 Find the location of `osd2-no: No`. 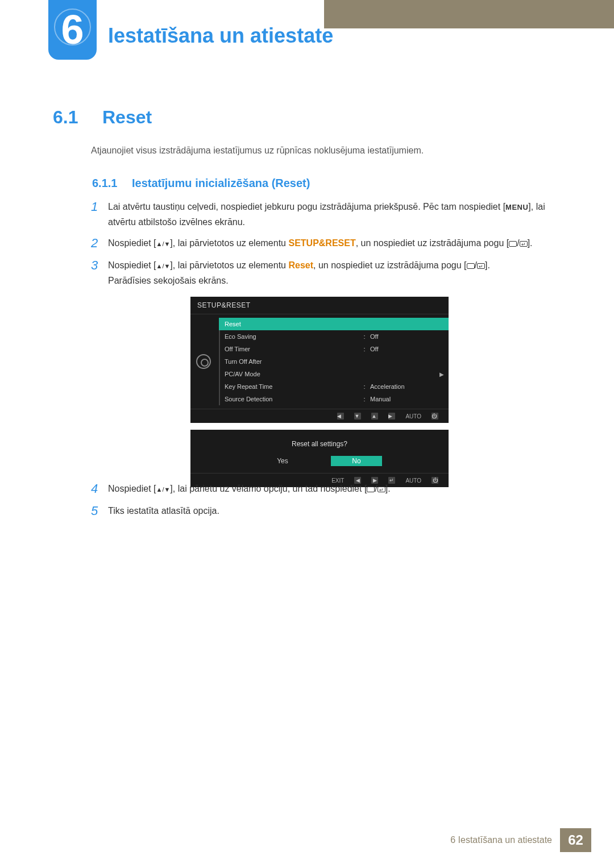

osd2-no: No is located at coordinates (356, 461).